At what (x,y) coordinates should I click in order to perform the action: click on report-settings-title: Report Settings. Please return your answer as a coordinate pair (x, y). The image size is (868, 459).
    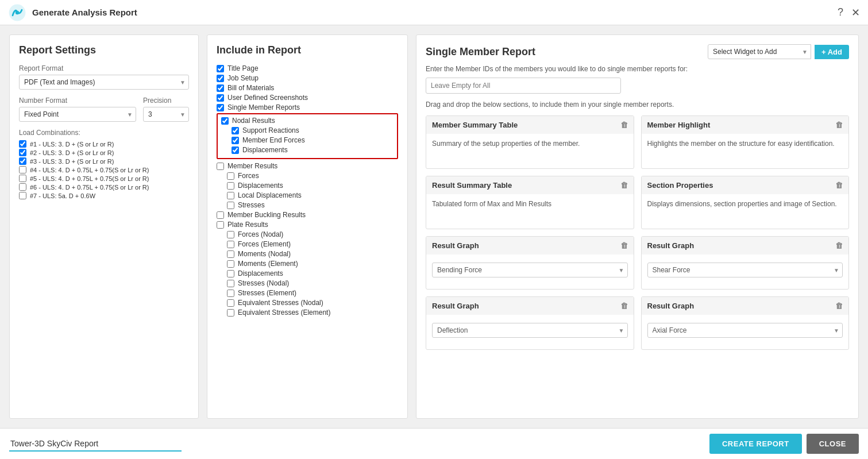
    Looking at the image, I should click on (104, 51).